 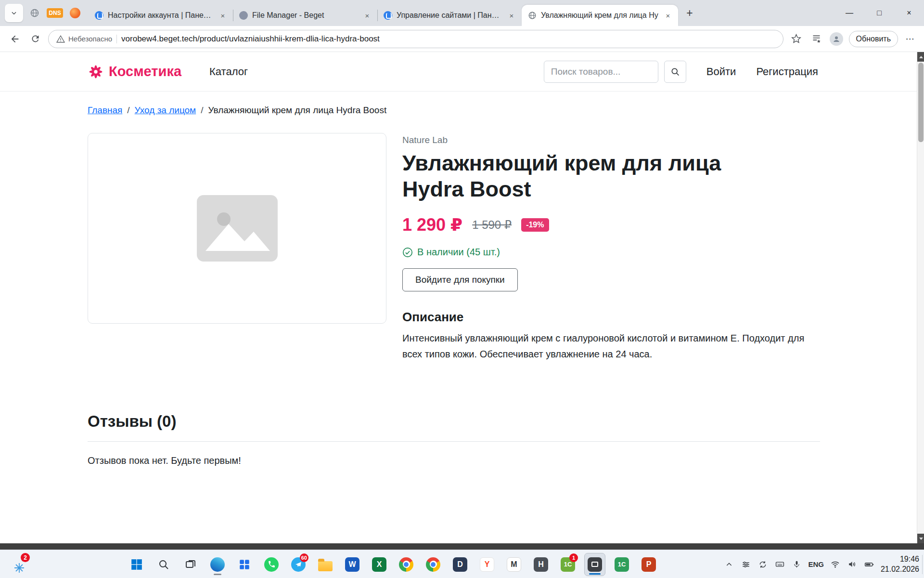 What do you see at coordinates (852, 565) in the screenshot?
I see `volume-button` at bounding box center [852, 565].